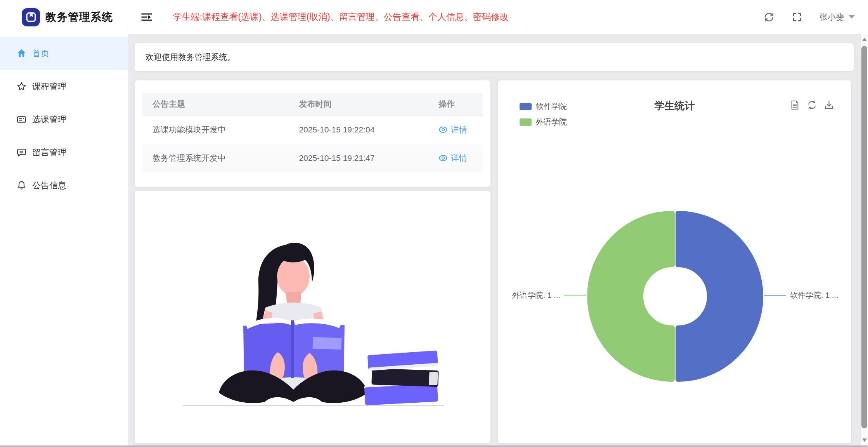 The width and height of the screenshot is (868, 447). What do you see at coordinates (814, 295) in the screenshot?
I see `pie-label-right: 软件学院: 1 ...` at bounding box center [814, 295].